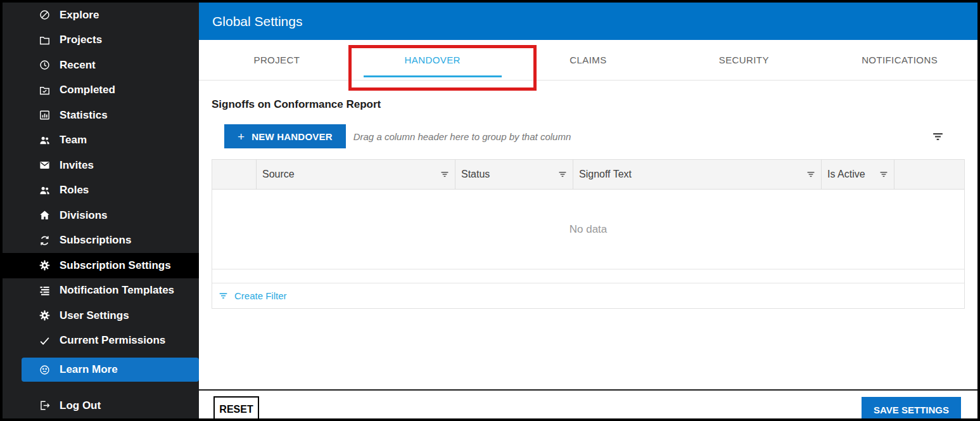 This screenshot has width=980, height=421. What do you see at coordinates (87, 90) in the screenshot?
I see `sidebar-item-label: Completed` at bounding box center [87, 90].